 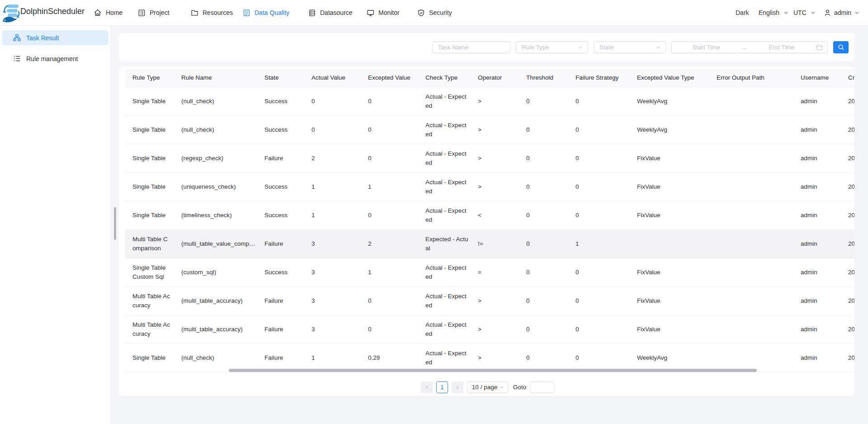 I want to click on rule-type-select: Rule Type, so click(x=552, y=47).